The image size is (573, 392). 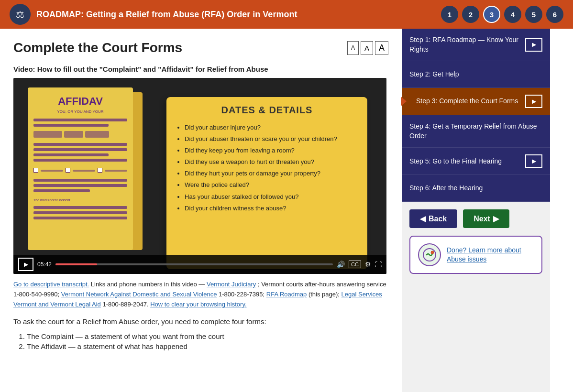 I want to click on font-controls: A A A, so click(x=368, y=48).